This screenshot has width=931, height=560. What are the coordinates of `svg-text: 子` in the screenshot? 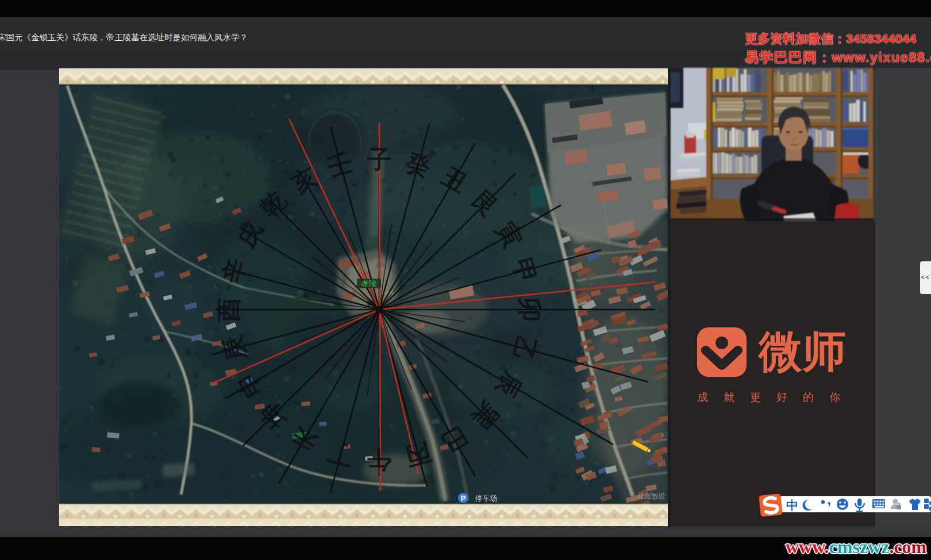 It's located at (379, 159).